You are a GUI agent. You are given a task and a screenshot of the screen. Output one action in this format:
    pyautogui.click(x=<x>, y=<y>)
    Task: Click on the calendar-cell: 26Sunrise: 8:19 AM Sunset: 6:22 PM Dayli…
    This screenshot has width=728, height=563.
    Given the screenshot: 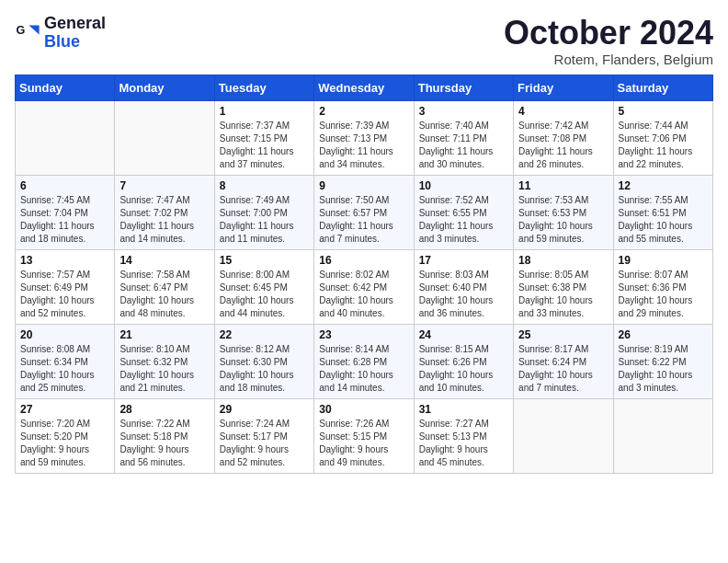 What is the action you would take?
    pyautogui.click(x=663, y=361)
    